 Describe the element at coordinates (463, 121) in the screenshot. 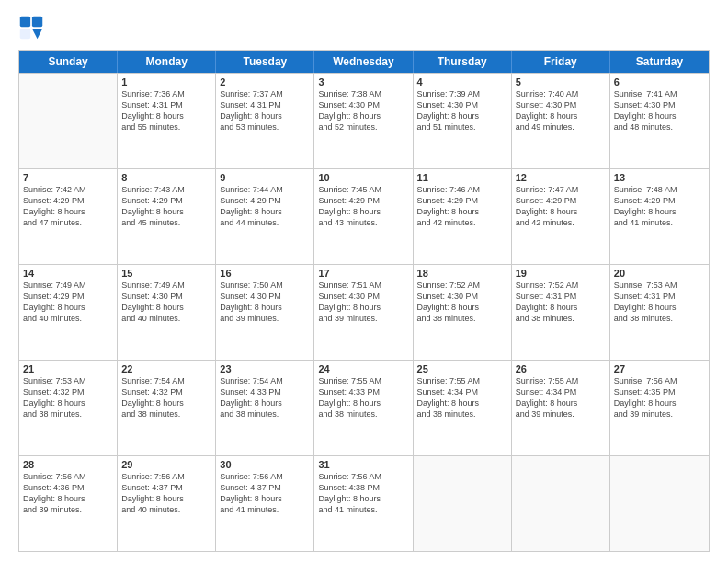

I see `day-cell-4: 4Sunrise: 7:39 AMSunset: 4:30 PMDaylight…` at that location.